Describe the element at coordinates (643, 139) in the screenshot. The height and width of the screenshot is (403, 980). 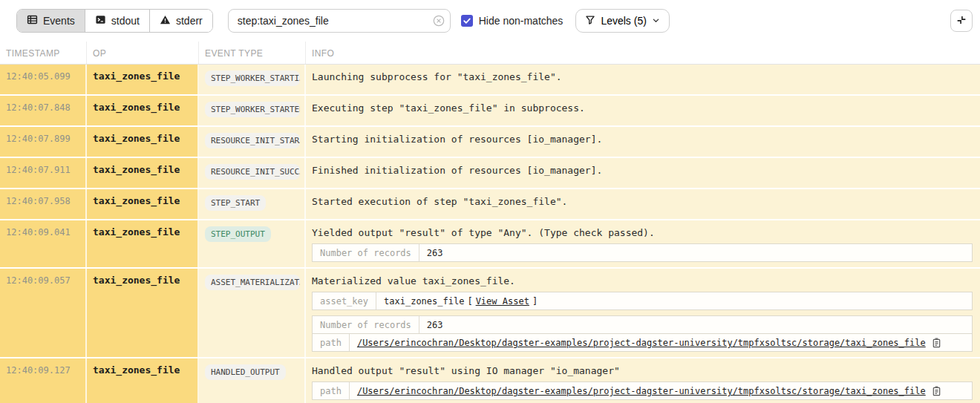
I see `info-message: Starting initialization of resources [io…` at that location.